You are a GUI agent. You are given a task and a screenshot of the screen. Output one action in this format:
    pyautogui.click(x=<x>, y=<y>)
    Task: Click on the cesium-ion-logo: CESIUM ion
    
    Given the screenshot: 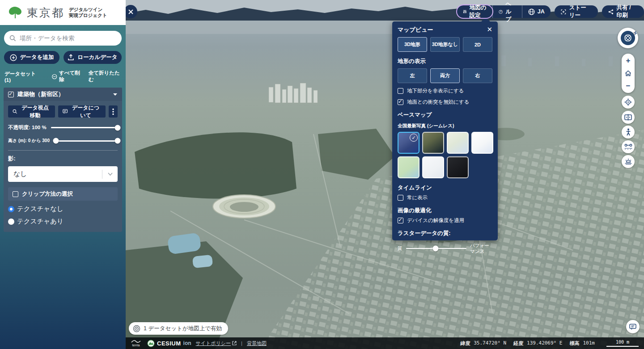 What is the action you would take?
    pyautogui.click(x=169, y=343)
    